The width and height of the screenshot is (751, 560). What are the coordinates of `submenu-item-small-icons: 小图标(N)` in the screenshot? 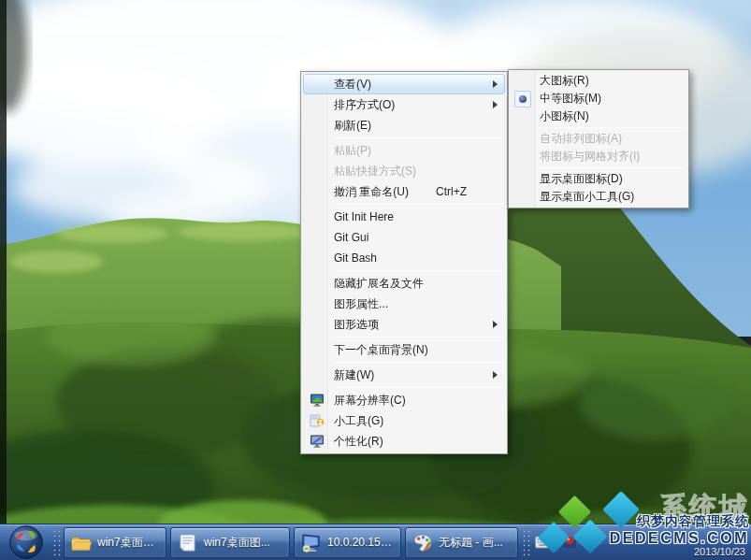 It's located at (599, 116).